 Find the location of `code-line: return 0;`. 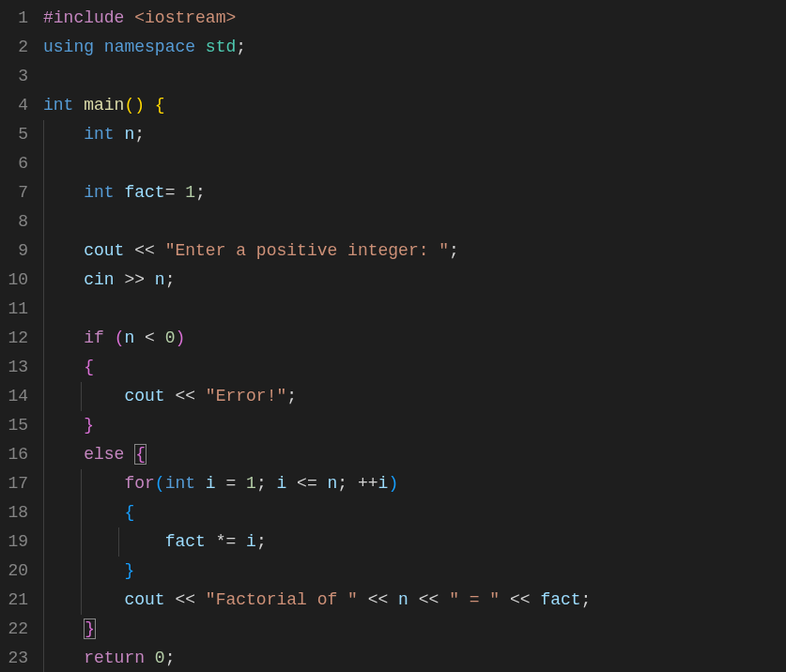

code-line: return 0; is located at coordinates (415, 658).